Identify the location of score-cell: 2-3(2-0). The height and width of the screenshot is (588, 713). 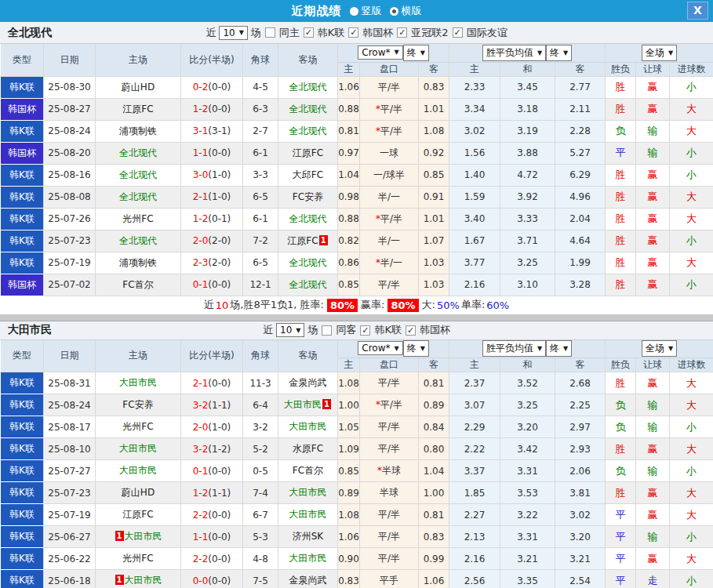
(212, 263).